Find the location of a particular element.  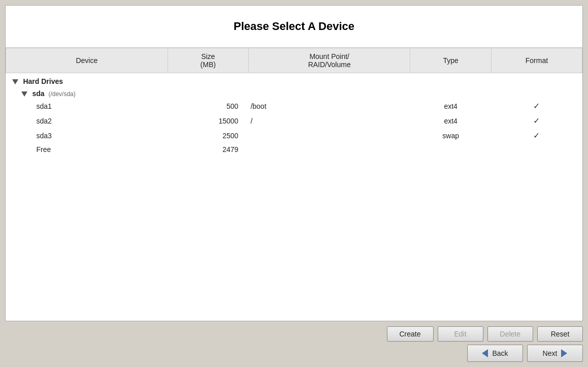

sda2-format: ✓ is located at coordinates (536, 121).